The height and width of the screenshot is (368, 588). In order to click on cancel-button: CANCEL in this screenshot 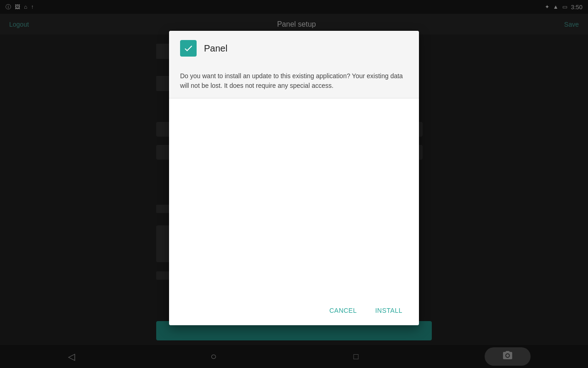, I will do `click(343, 310)`.